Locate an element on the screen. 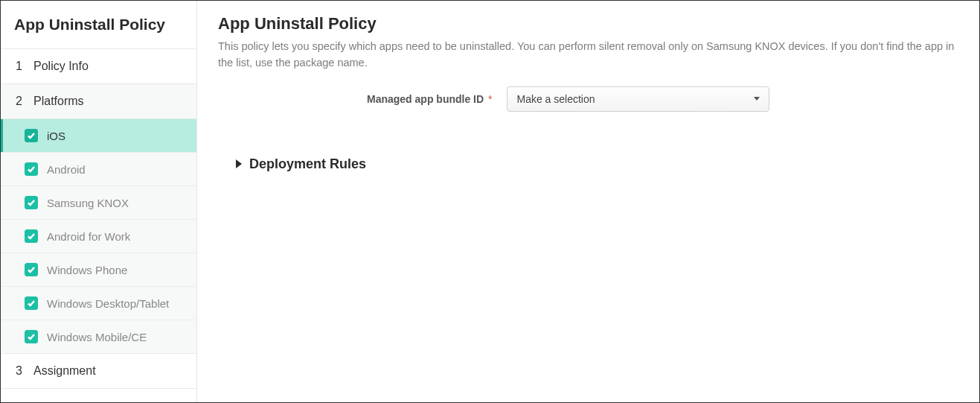 This screenshot has width=980, height=403. select-placeholder: Make a selection is located at coordinates (555, 99).